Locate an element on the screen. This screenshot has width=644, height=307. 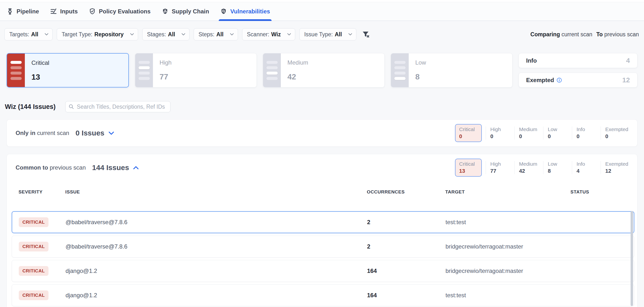
comparing-previous: previous scan is located at coordinates (622, 34).